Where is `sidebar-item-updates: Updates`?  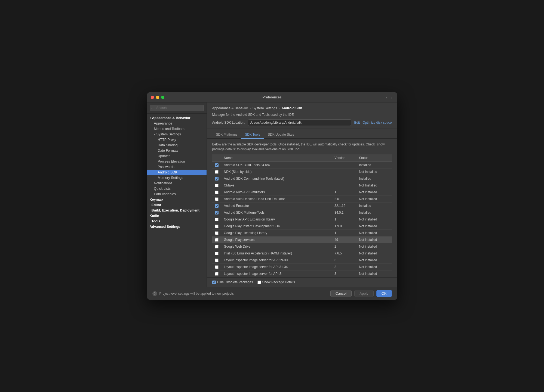 sidebar-item-updates: Updates is located at coordinates (177, 156).